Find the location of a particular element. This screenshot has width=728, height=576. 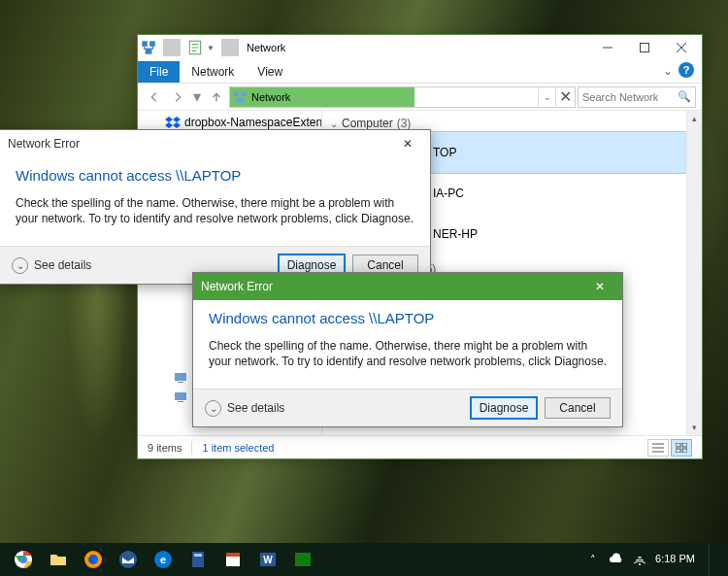

item-label: IA-PC is located at coordinates (448, 193).